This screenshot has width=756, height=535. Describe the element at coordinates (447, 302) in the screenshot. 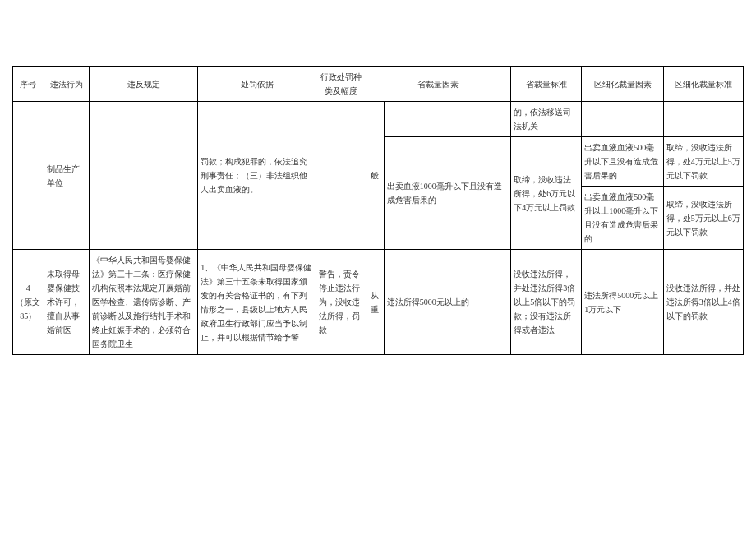

I see `cell-pfactor-4: 违法所得5000元以上的` at that location.